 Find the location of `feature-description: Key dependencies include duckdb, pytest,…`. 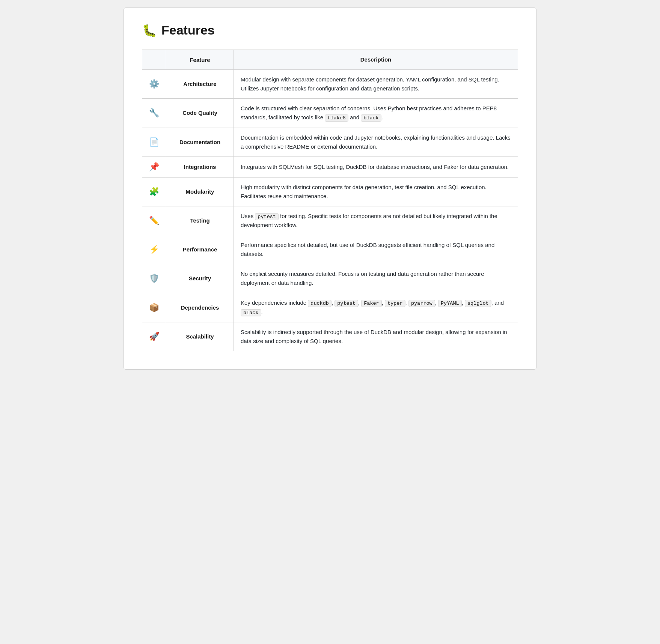

feature-description: Key dependencies include duckdb, pytest,… is located at coordinates (376, 308).